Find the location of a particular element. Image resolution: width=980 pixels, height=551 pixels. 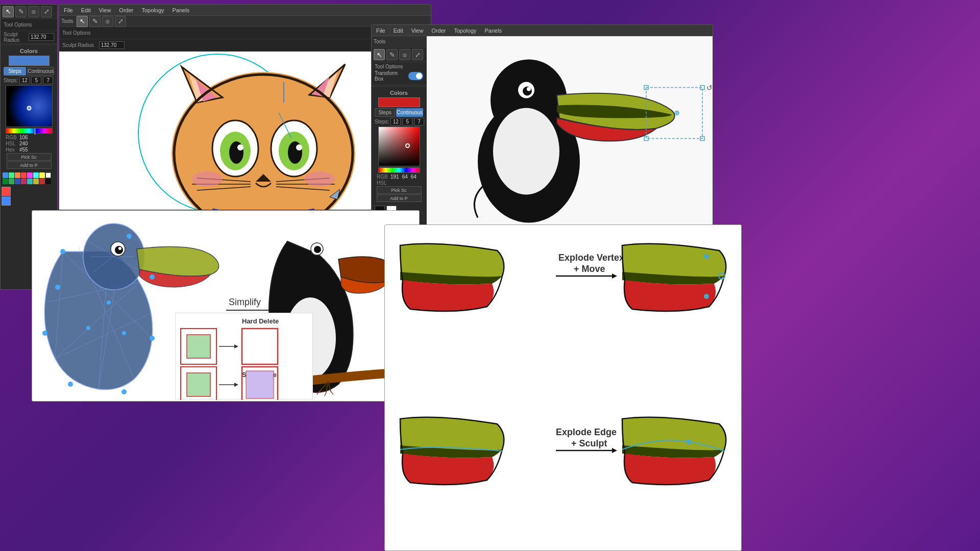

sculpt-radius-row: Sculpt Radius is located at coordinates (29, 37).